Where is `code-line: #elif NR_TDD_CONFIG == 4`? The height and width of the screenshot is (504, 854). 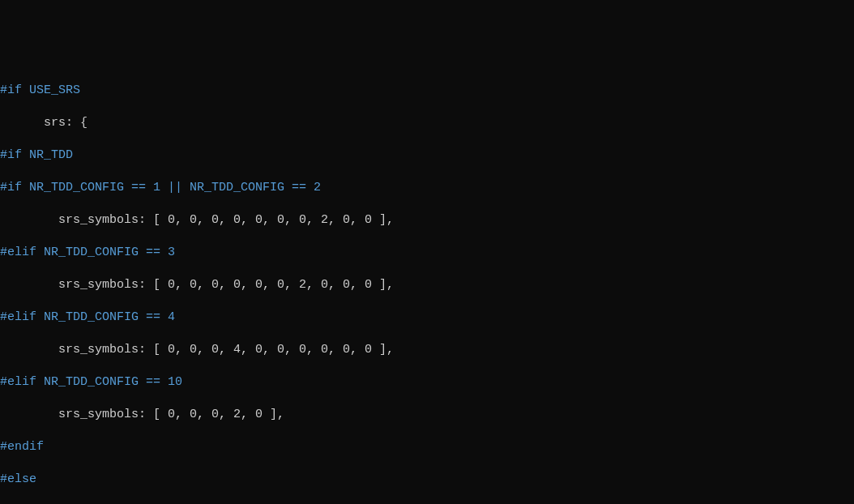 code-line: #elif NR_TDD_CONFIG == 4 is located at coordinates (427, 318).